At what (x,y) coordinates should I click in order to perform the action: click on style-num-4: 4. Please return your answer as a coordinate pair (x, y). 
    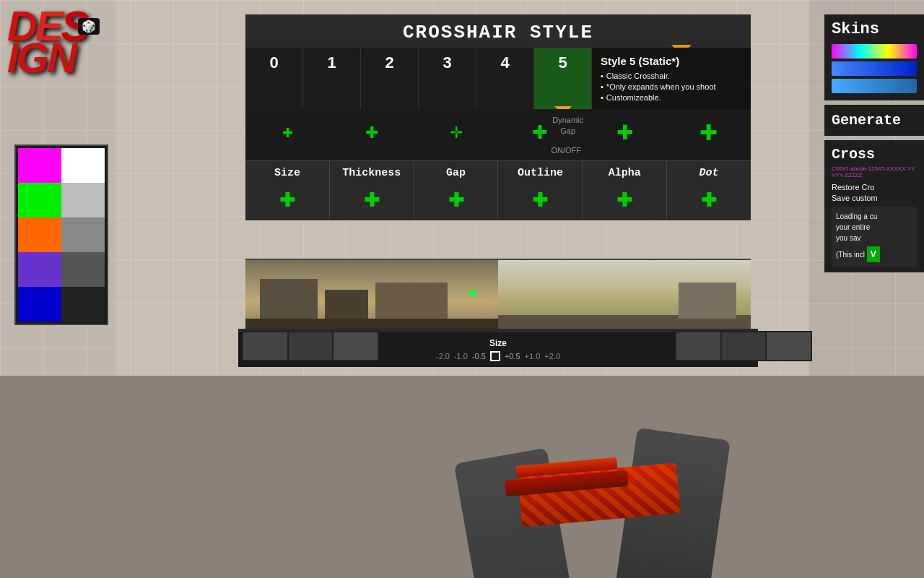
    Looking at the image, I should click on (505, 78).